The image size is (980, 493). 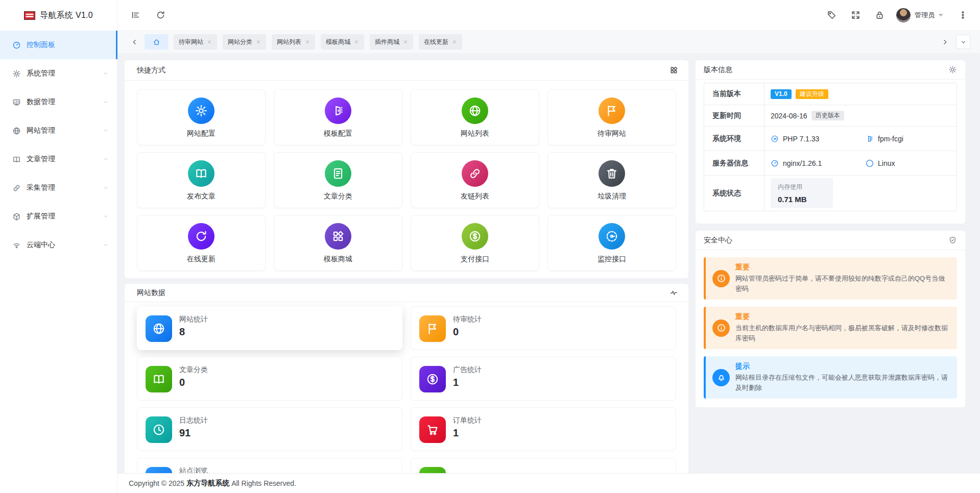 I want to click on lock-icon, so click(x=879, y=15).